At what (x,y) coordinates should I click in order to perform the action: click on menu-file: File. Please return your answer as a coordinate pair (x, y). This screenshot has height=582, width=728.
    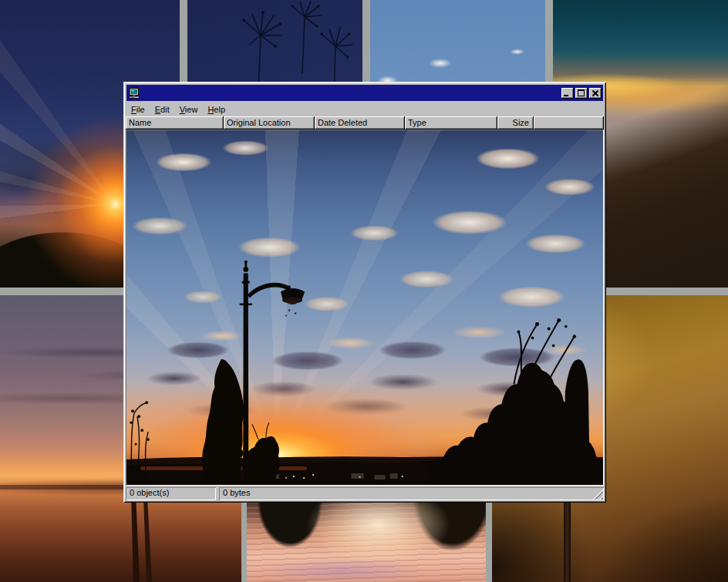
    Looking at the image, I should click on (138, 109).